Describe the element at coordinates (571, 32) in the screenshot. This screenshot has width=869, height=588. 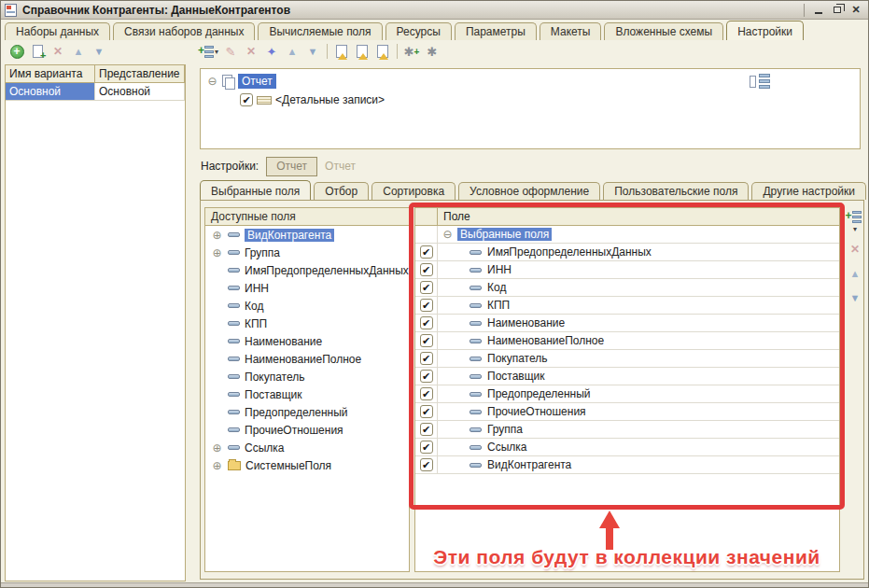
I see `main-tab-5: Макеты` at that location.